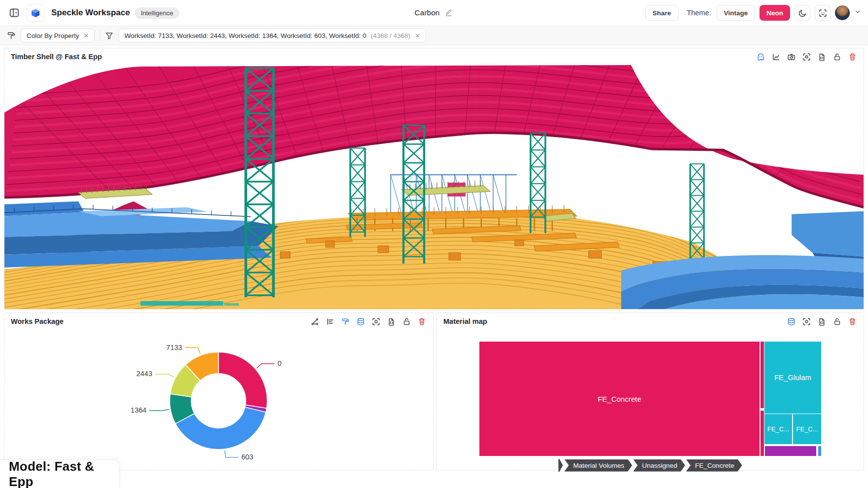  Describe the element at coordinates (53, 35) in the screenshot. I see `color-chip-label: Color By Property` at that location.